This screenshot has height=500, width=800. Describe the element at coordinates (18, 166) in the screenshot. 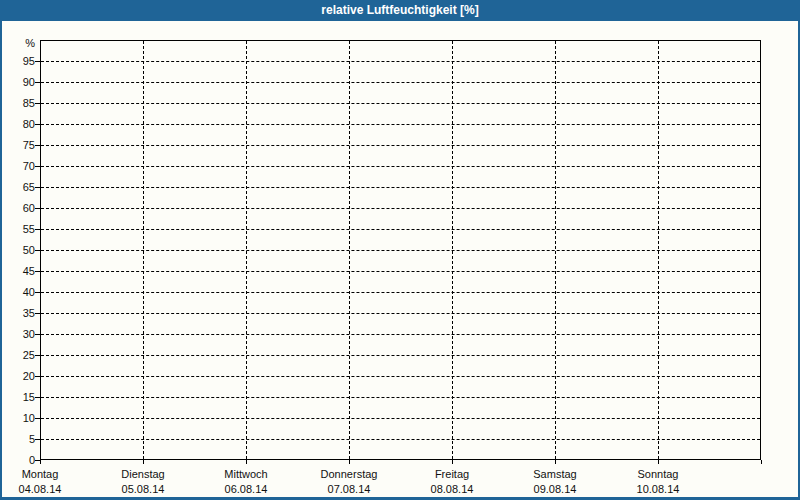

I see `y-tick-label: 70` at that location.